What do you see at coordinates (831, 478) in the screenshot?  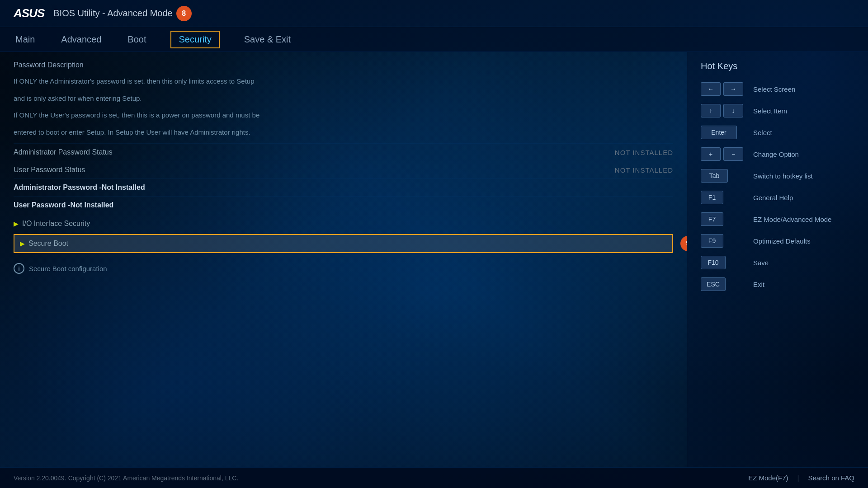 I see `search-faq-link: Search on FAQ` at bounding box center [831, 478].